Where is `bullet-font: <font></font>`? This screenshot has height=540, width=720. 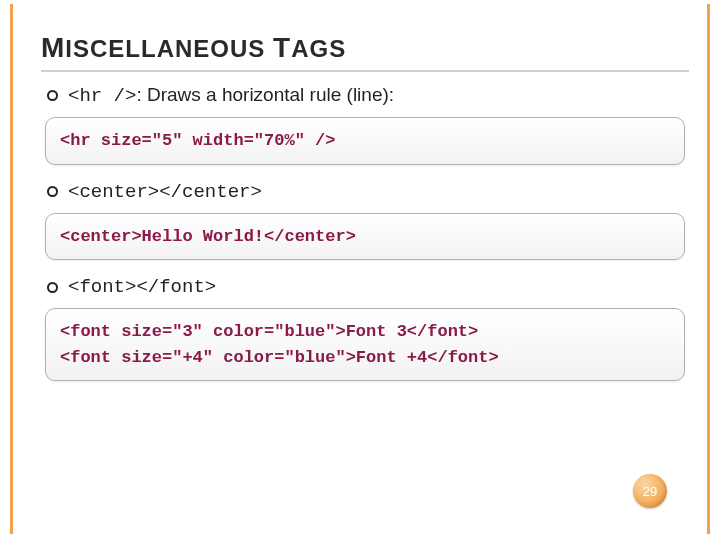 bullet-font: <font></font> is located at coordinates (368, 287).